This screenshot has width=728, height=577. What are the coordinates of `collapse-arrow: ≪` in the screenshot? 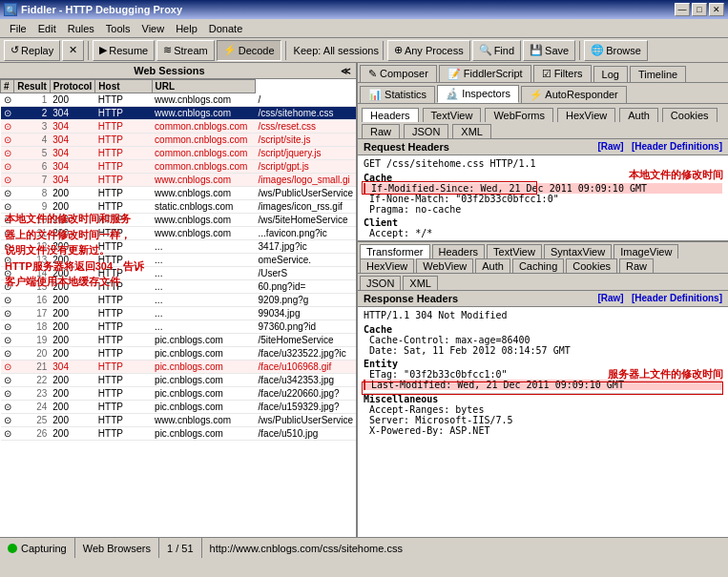 It's located at (345, 71).